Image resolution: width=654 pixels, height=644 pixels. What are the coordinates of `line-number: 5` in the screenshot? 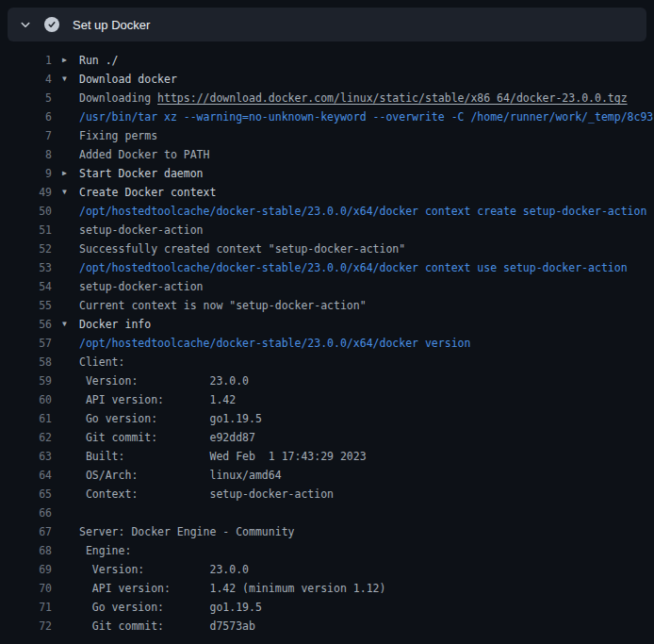 It's located at (26, 98).